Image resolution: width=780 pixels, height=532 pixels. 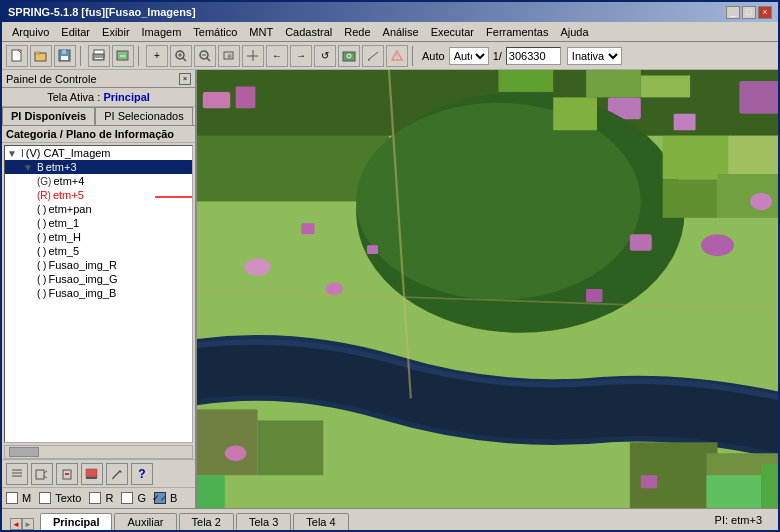 What do you see at coordinates (206, 522) in the screenshot?
I see `tab-tela2: Tela 2` at bounding box center [206, 522].